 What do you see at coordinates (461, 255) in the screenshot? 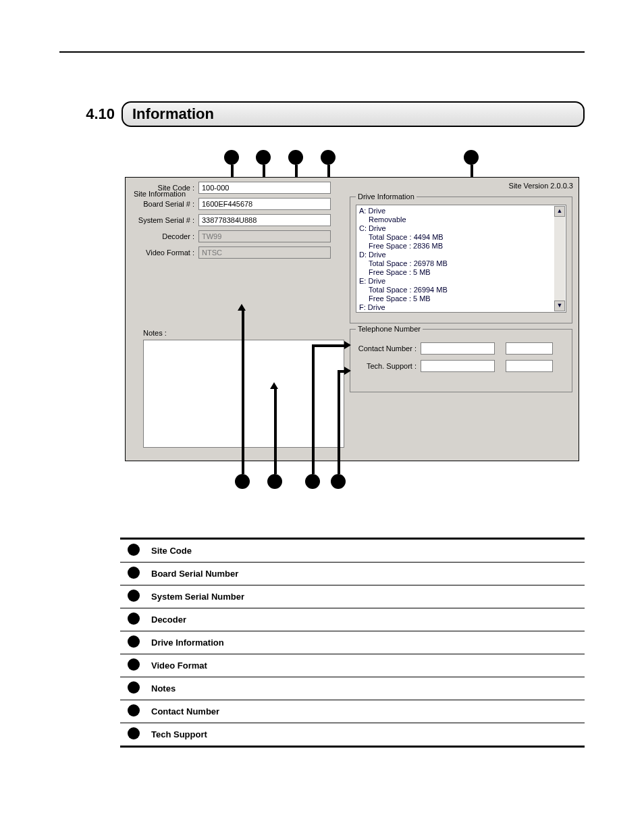
I see `drive-line: D: Drive` at bounding box center [461, 255].